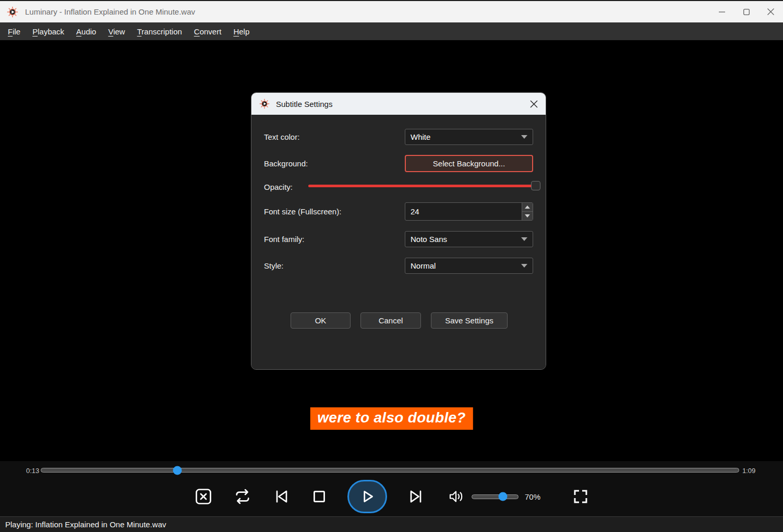 The height and width of the screenshot is (532, 783). I want to click on seek-bar, so click(390, 470).